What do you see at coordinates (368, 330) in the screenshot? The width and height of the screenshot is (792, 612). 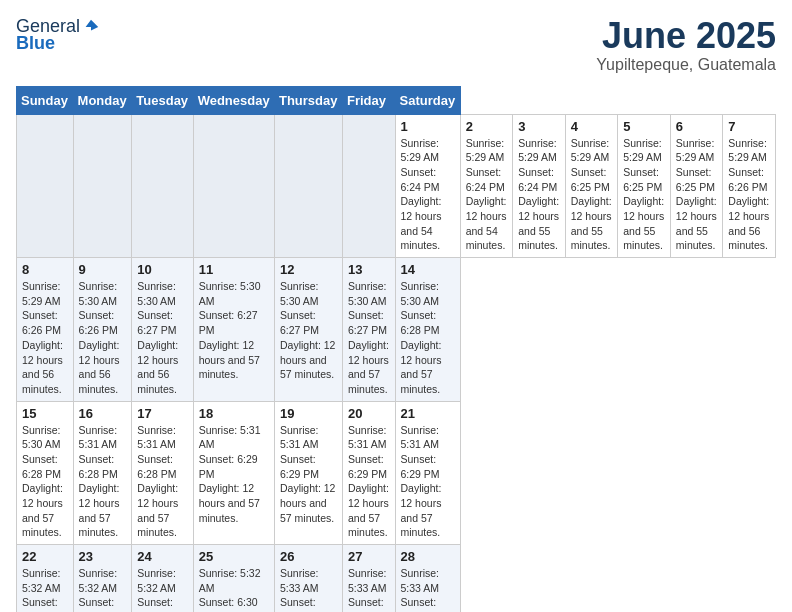 I see `calendar-cell: 13Sunrise: 5:30 AMSunset: 6:27 PMDayligh…` at bounding box center [368, 330].